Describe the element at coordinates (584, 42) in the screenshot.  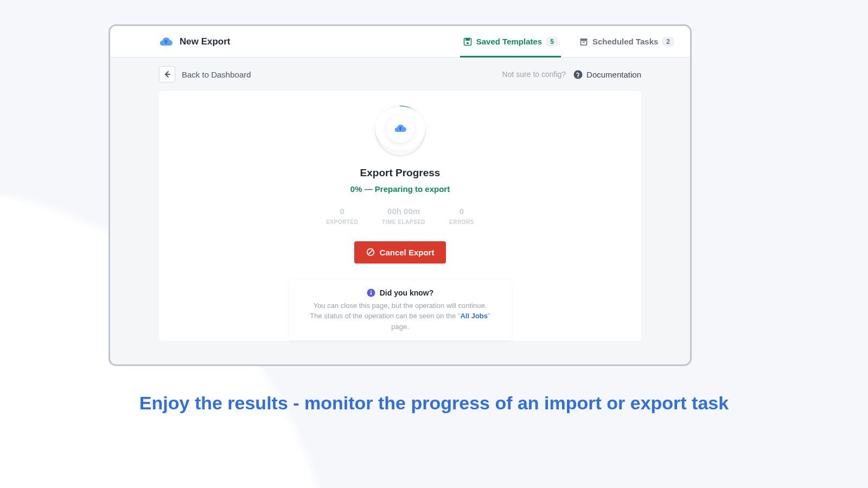
I see `archive-icon` at that location.